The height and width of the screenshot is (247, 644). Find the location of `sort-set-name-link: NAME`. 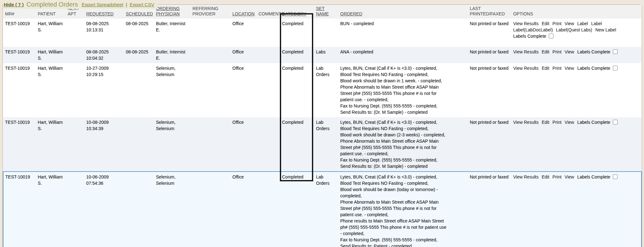

sort-set-name-link: NAME is located at coordinates (322, 14).